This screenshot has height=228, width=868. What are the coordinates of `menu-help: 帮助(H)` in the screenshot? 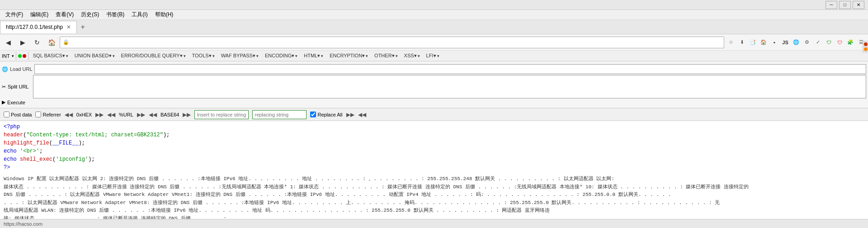 It's located at (165, 14).